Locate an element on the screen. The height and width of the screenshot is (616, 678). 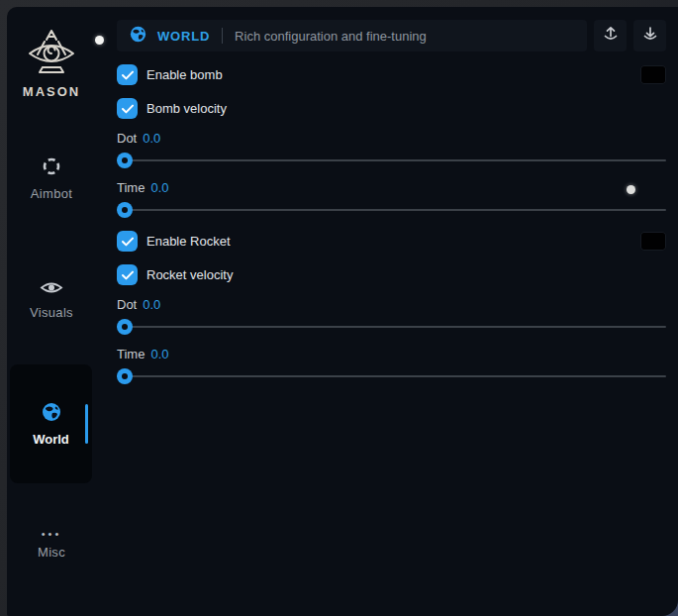
app-logo: MASON is located at coordinates (51, 63).